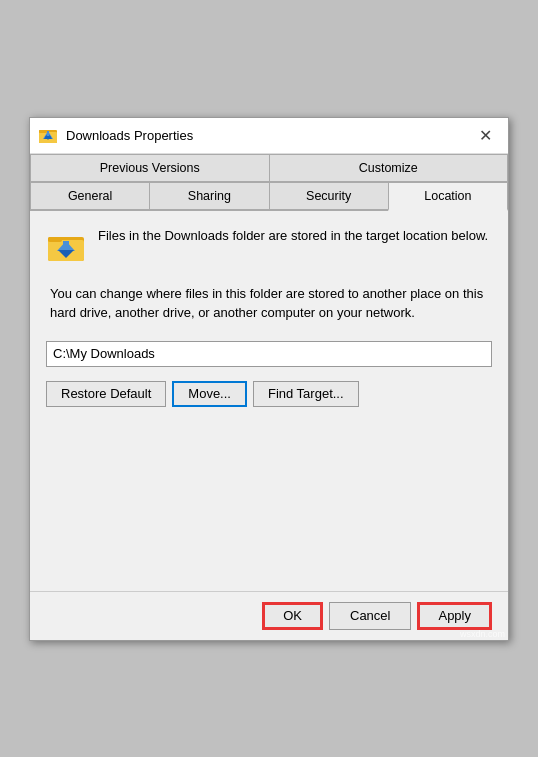  What do you see at coordinates (306, 394) in the screenshot?
I see `find-target-button: Find Target...` at bounding box center [306, 394].